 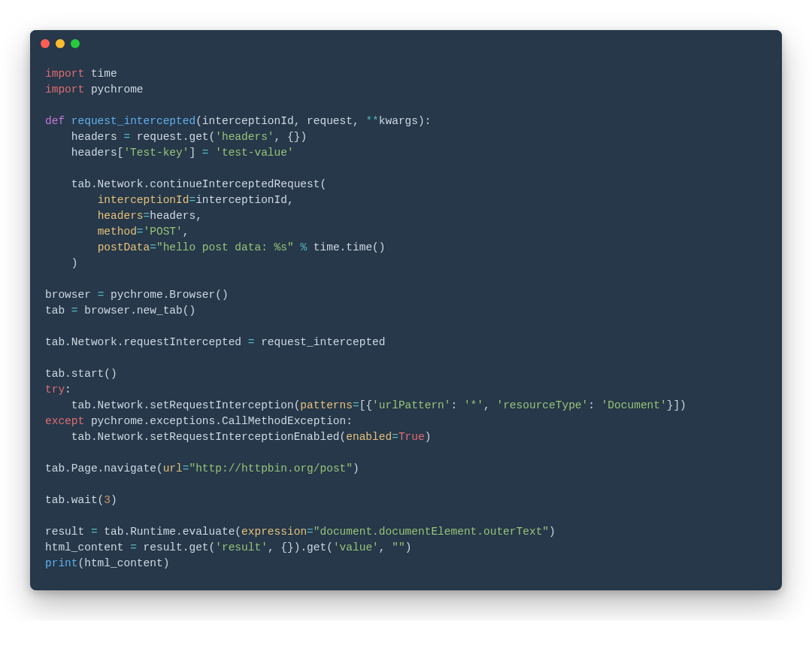 I want to click on code-token: tab.Page.navigate(, so click(x=104, y=469).